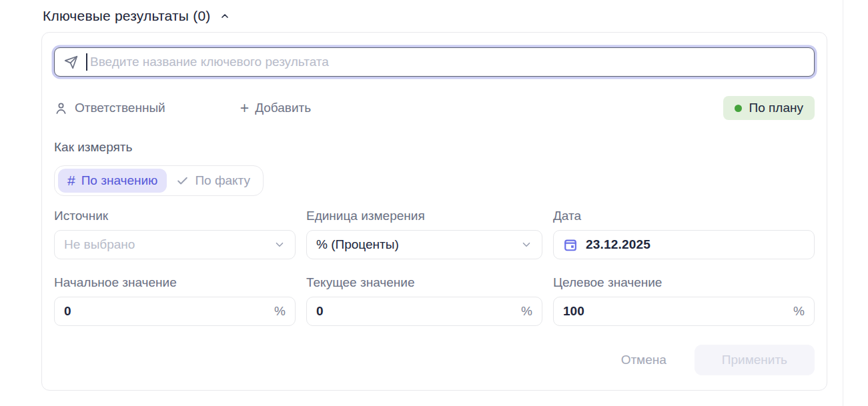 This screenshot has width=868, height=406. What do you see at coordinates (225, 16) in the screenshot?
I see `chevron-up-icon` at bounding box center [225, 16].